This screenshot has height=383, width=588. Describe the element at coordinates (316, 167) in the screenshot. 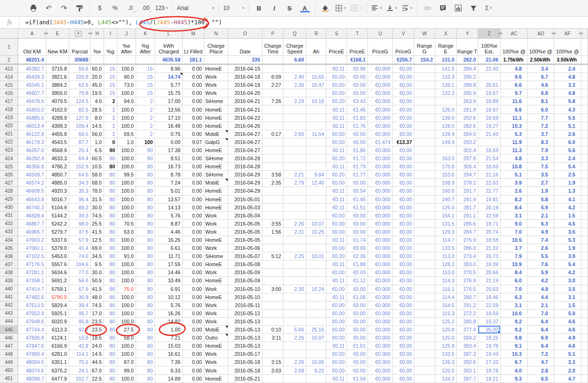

I see `cell-R425` at that location.